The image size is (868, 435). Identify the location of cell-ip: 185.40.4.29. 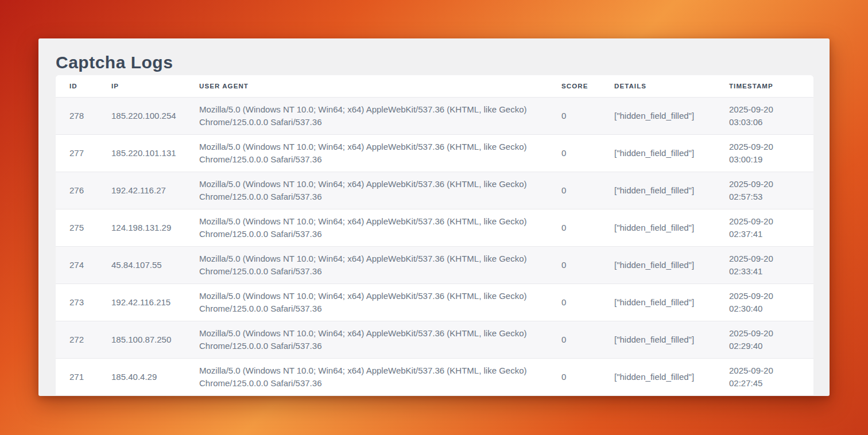
(141, 376).